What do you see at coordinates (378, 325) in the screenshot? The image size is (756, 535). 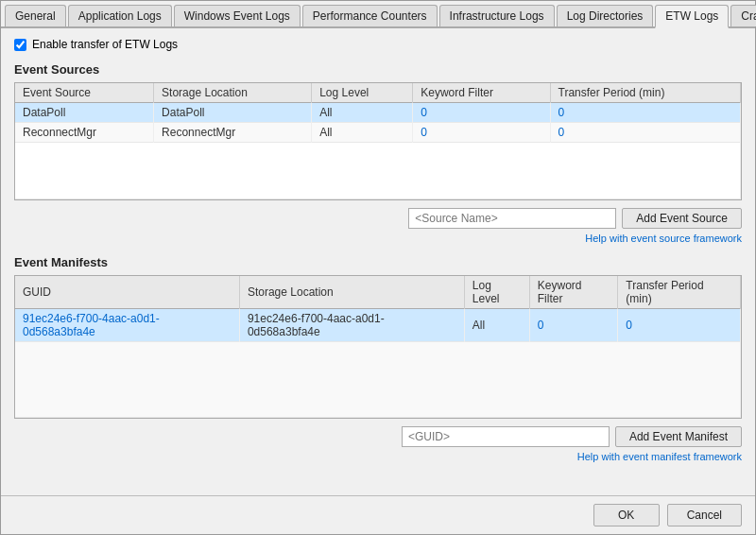 I see `table-row: 91ec24e6-f700-4aac-a0d1-0d568a3bfa4e 91e…` at bounding box center [378, 325].